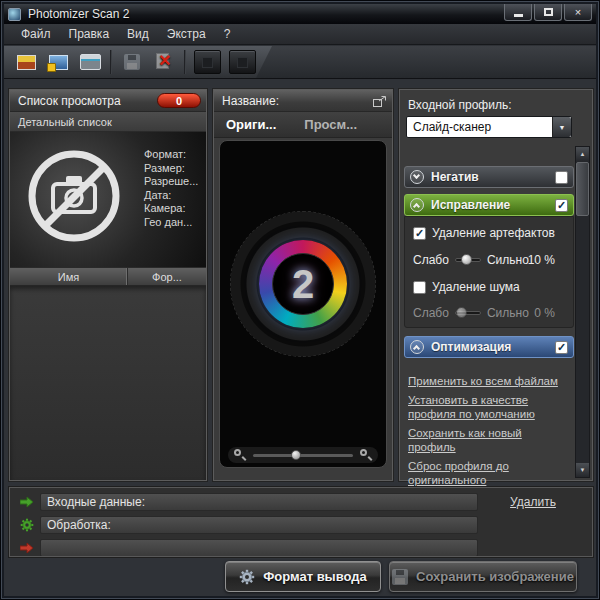 The height and width of the screenshot is (600, 600). What do you see at coordinates (300, 62) in the screenshot?
I see `toolbar: ×` at bounding box center [300, 62].